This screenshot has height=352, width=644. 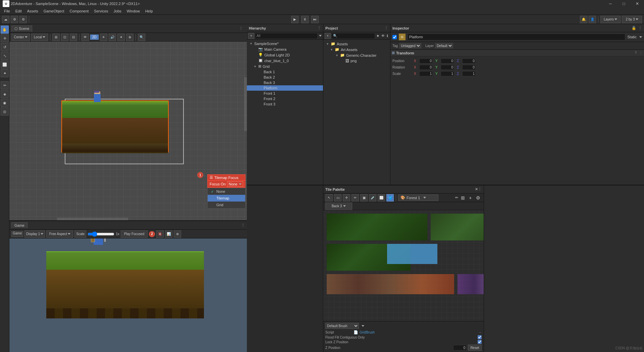 I want to click on rot-z-field, so click(x=469, y=67).